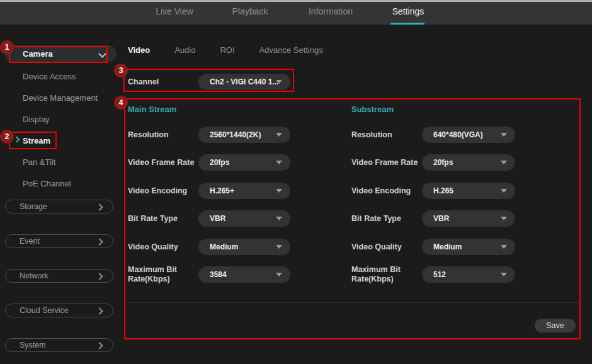 The image size is (592, 364). What do you see at coordinates (163, 191) in the screenshot?
I see `main-encoding-label: Video Encoding` at bounding box center [163, 191].